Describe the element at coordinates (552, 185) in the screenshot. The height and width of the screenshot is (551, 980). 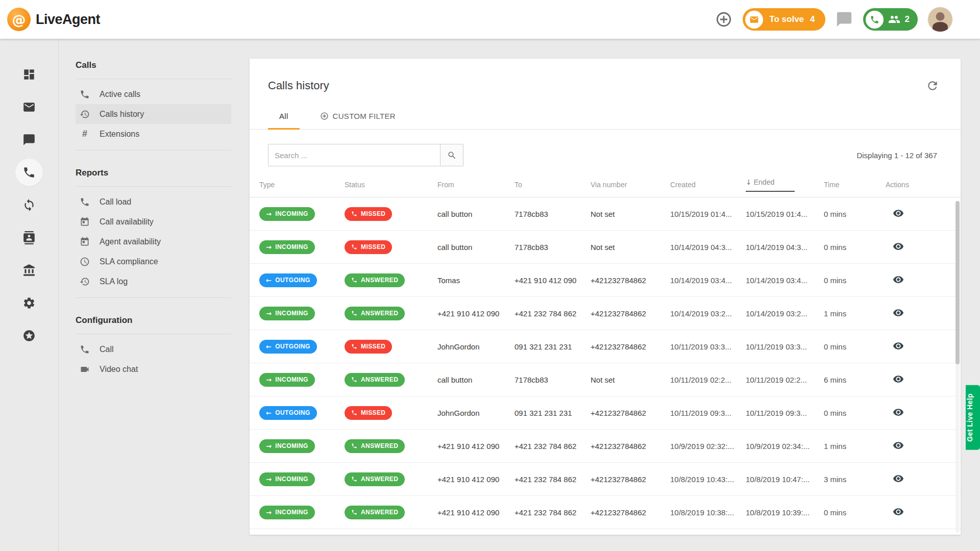
I see `column-header-to: To` at that location.